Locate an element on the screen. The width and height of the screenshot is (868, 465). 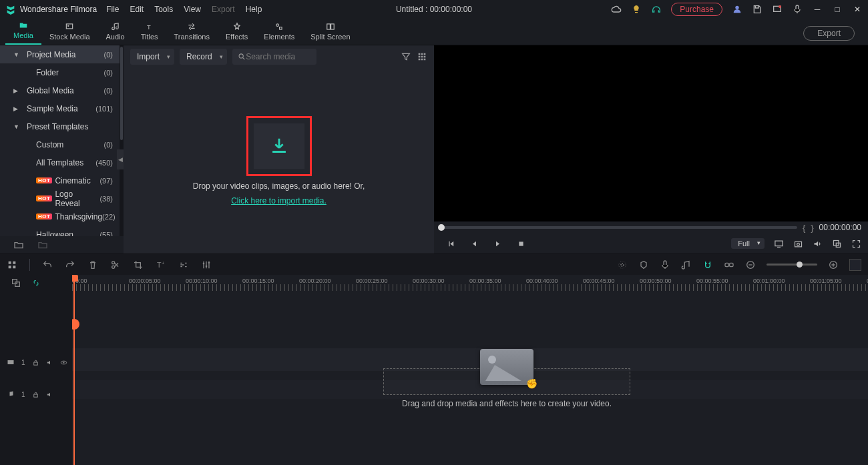
sidebar-item-folder: Folder(0) is located at coordinates (61, 72).